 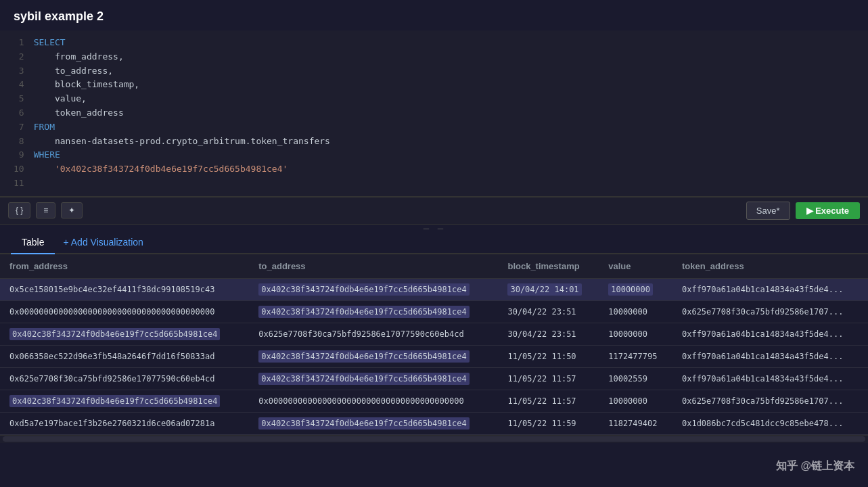 I want to click on format-button: { }, so click(x=19, y=210).